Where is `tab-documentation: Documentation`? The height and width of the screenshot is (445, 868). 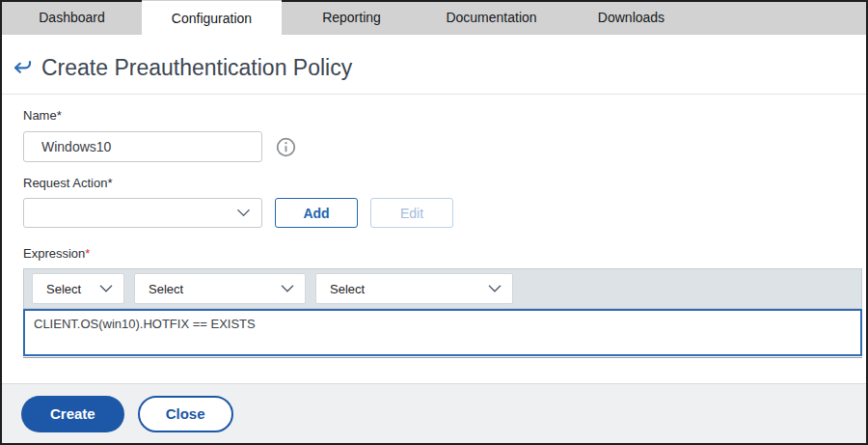
tab-documentation: Documentation is located at coordinates (492, 17).